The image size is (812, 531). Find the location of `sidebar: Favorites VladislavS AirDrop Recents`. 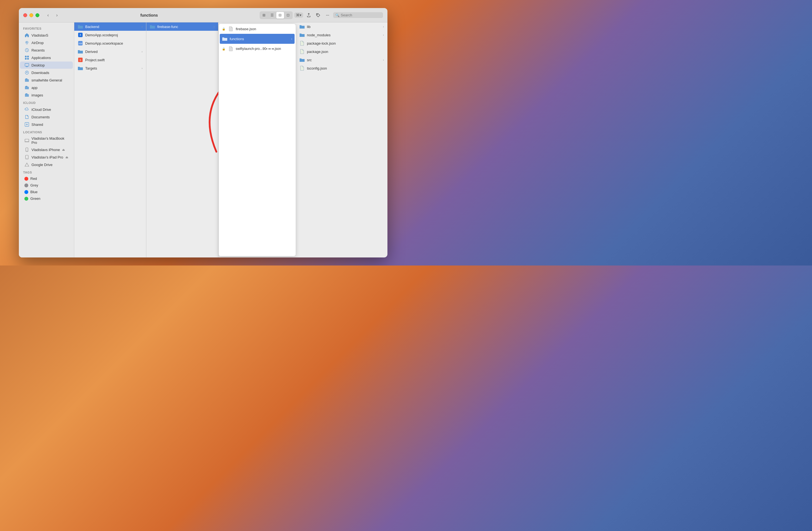

sidebar: Favorites VladislavS AirDrop Recents is located at coordinates (46, 140).